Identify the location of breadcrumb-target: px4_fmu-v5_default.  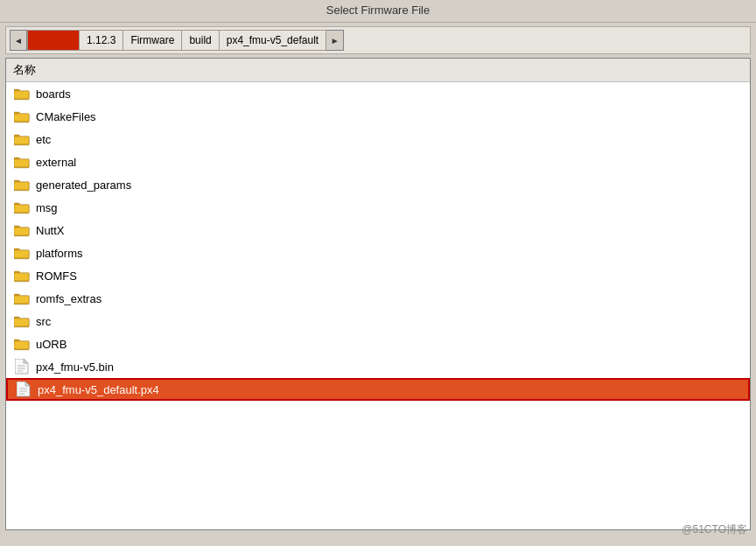
(273, 40).